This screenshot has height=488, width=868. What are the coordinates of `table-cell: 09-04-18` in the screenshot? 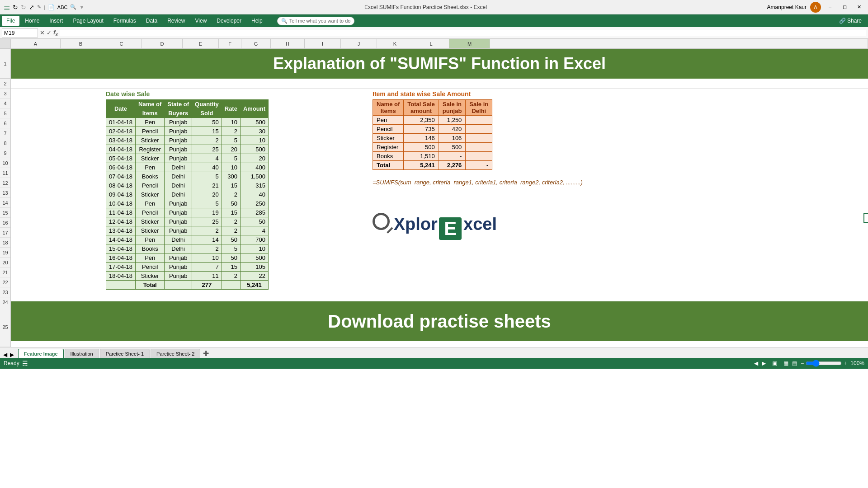 It's located at (121, 195).